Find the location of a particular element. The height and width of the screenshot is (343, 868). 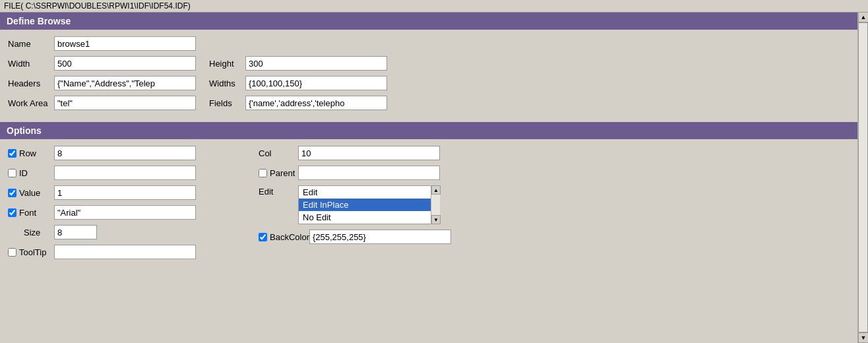

width-input is located at coordinates (125, 63).